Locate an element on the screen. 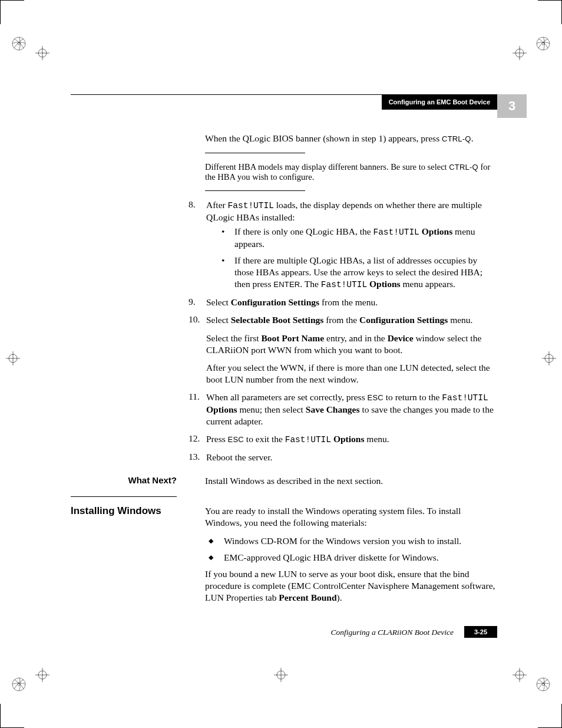  step-11: 11. When all parameters are set correctl… is located at coordinates (343, 409).